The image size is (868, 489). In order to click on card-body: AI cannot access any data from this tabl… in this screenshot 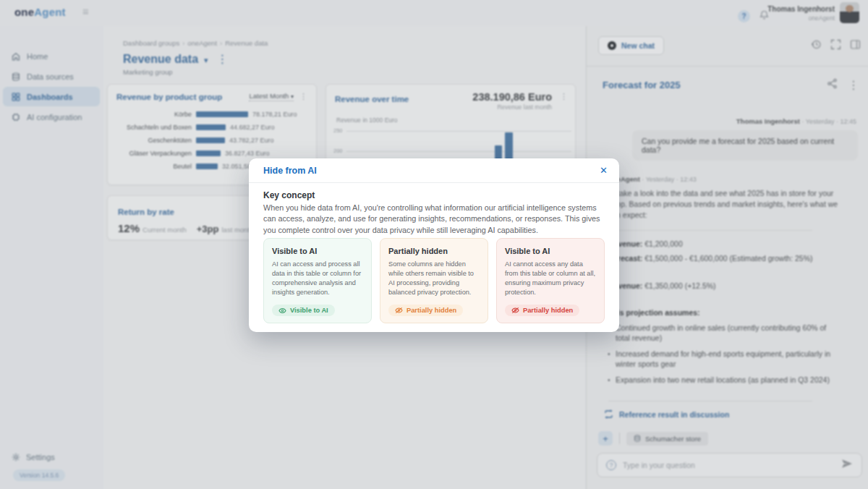, I will do `click(550, 278)`.